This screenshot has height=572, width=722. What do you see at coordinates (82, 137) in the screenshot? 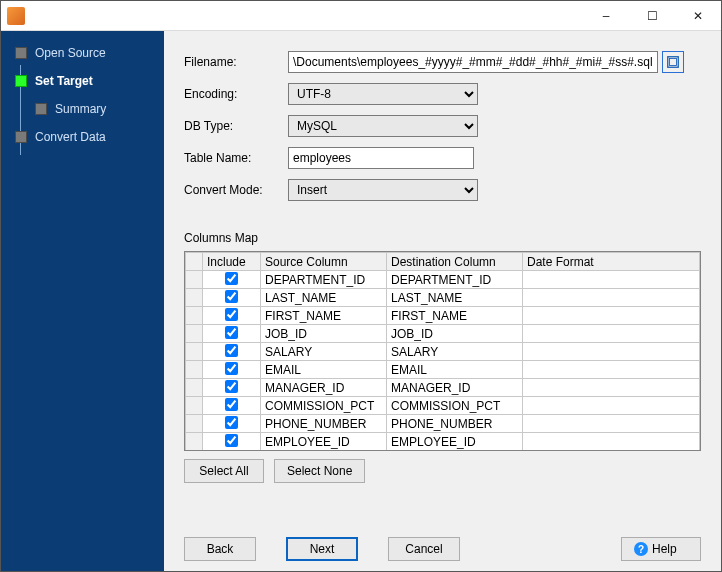
I see `wizard-step-convert-data: Convert Data` at bounding box center [82, 137].